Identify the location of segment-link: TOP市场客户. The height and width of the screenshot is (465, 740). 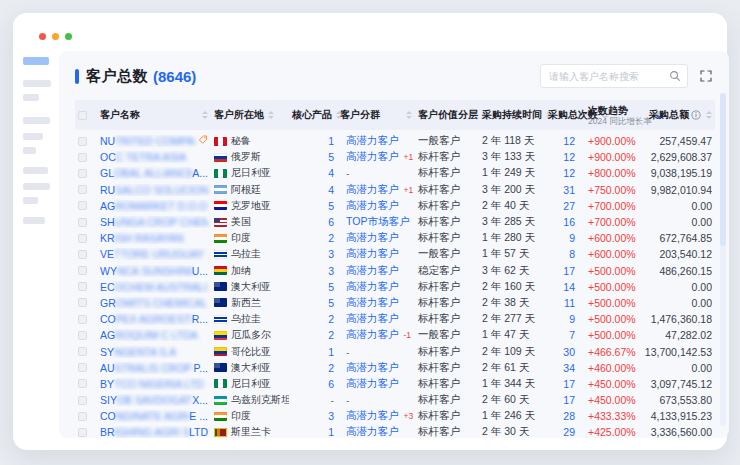
(378, 222).